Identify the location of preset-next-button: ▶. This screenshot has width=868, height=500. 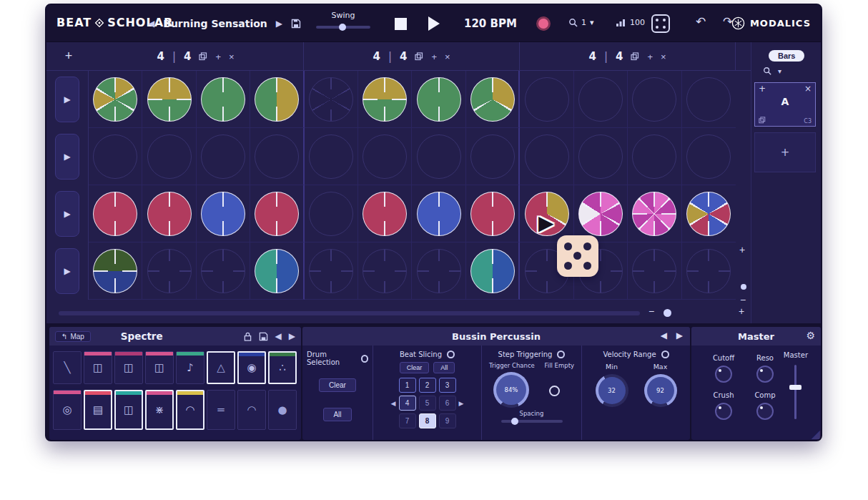
(279, 24).